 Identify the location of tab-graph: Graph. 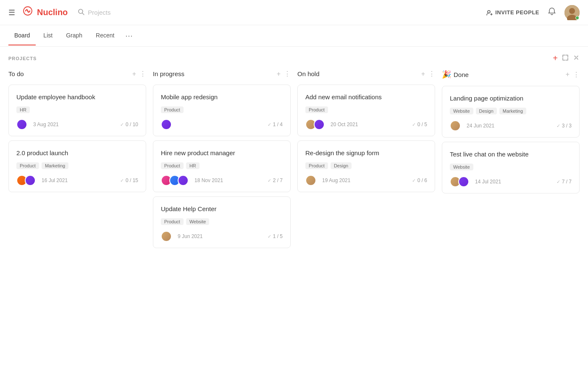
(74, 36).